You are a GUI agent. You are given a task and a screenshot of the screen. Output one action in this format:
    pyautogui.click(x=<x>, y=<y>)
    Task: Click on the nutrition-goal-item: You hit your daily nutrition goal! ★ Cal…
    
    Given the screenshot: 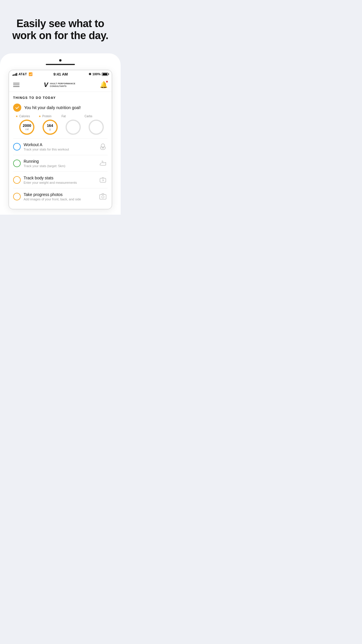 What is the action you would take?
    pyautogui.click(x=60, y=119)
    